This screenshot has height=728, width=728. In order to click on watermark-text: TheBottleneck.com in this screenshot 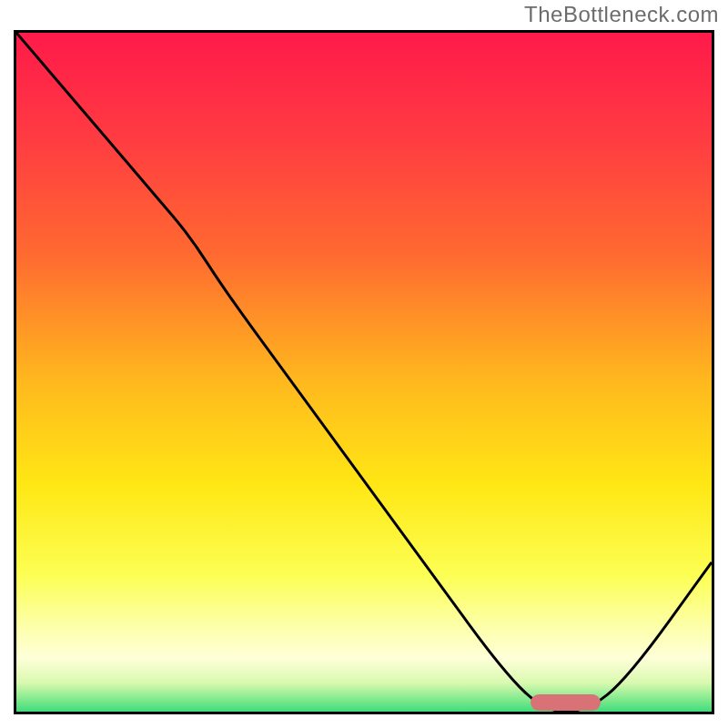, I will do `click(622, 15)`.